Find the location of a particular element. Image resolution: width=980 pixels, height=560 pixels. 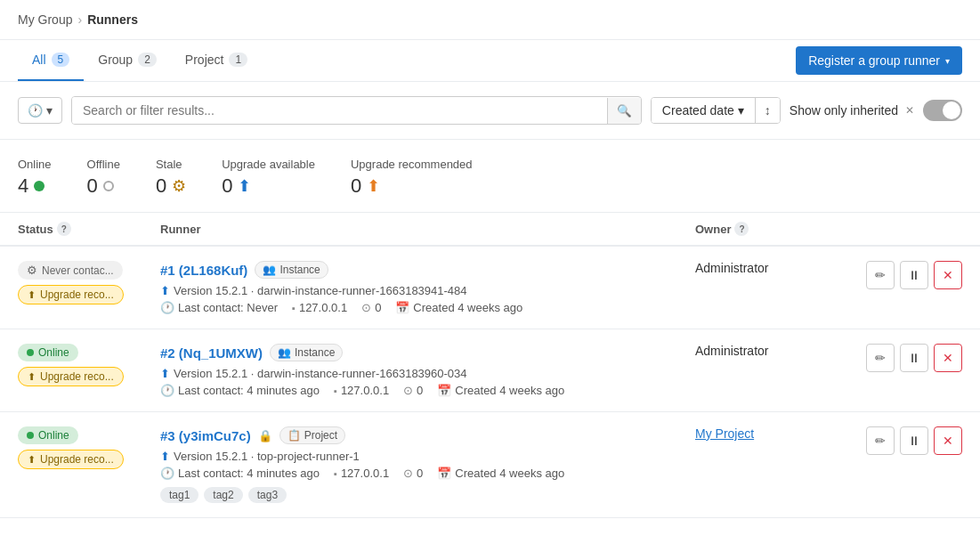

upgrade-small-icon-2: ⬆ is located at coordinates (166, 374).